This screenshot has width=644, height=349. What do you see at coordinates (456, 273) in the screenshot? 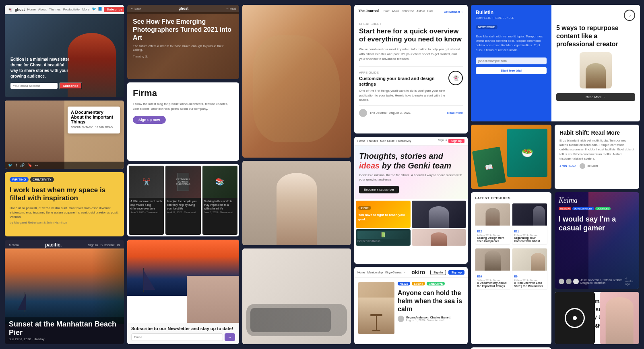
I see `okiro-signup: Sign up` at bounding box center [456, 273].